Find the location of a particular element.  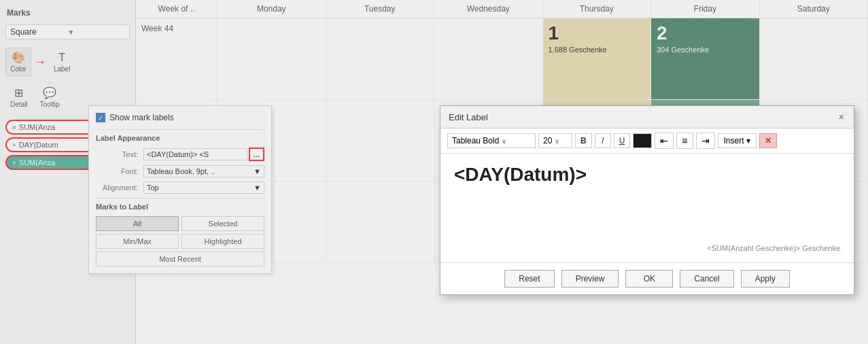

font-name-value: Tableau Bold is located at coordinates (476, 141).